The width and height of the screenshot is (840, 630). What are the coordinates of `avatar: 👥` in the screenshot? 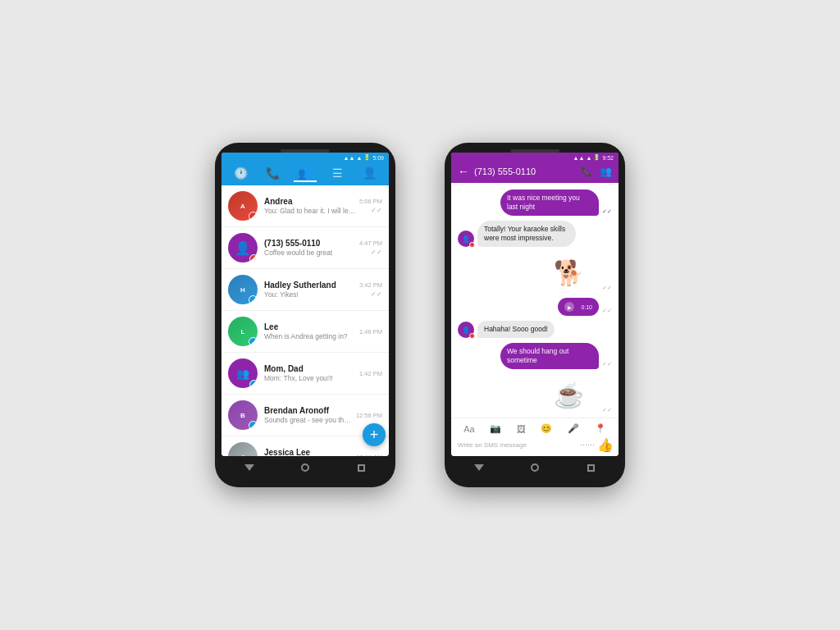 It's located at (243, 373).